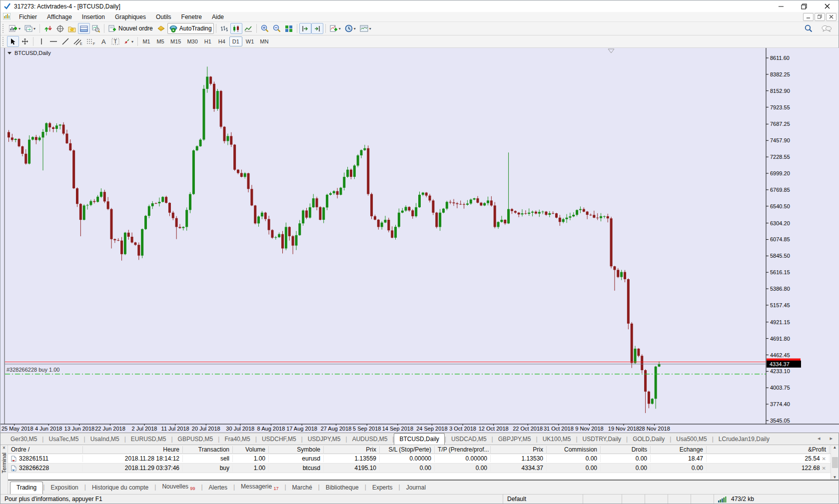 Image resolution: width=839 pixels, height=504 pixels. I want to click on minimize-button, so click(781, 6).